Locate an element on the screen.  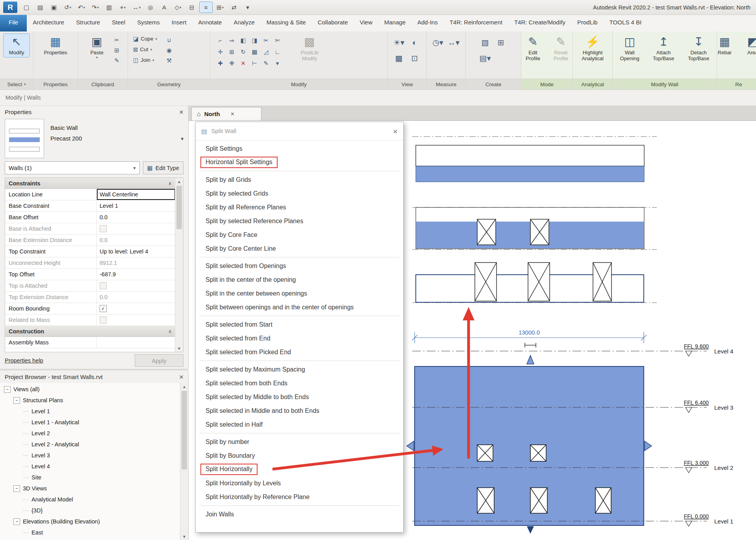
property-value-base-offset: 0.0 is located at coordinates (136, 217).